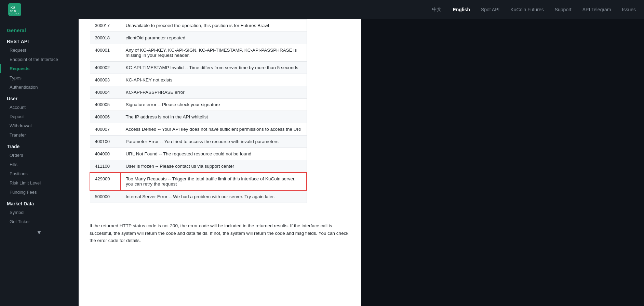 This screenshot has height=306, width=644. What do you see at coordinates (105, 105) in the screenshot?
I see `error-code: 400005` at bounding box center [105, 105].